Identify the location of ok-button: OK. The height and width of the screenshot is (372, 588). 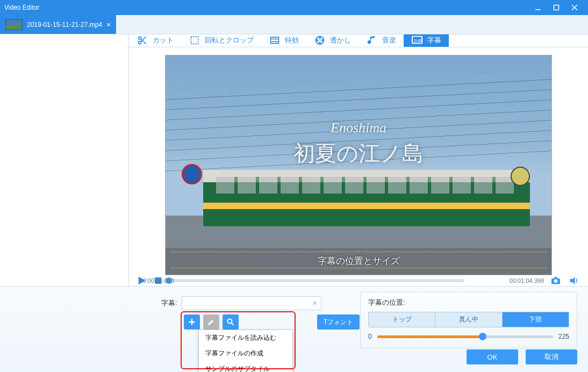
(492, 357).